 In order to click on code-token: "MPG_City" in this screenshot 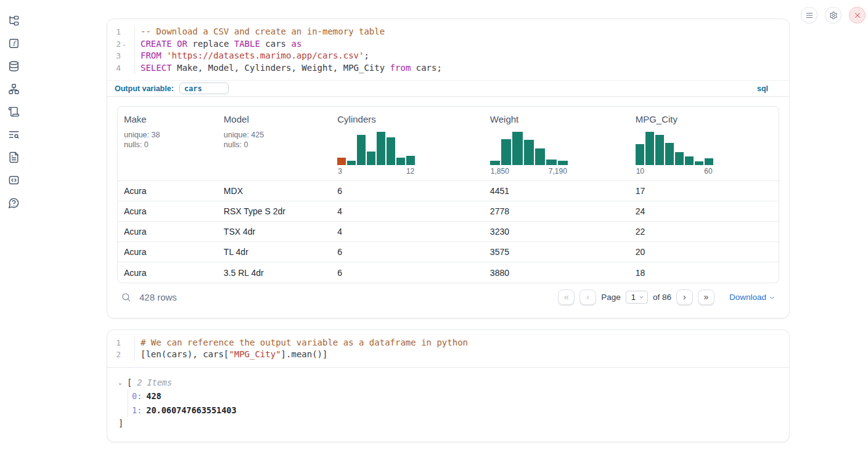, I will do `click(255, 354)`.